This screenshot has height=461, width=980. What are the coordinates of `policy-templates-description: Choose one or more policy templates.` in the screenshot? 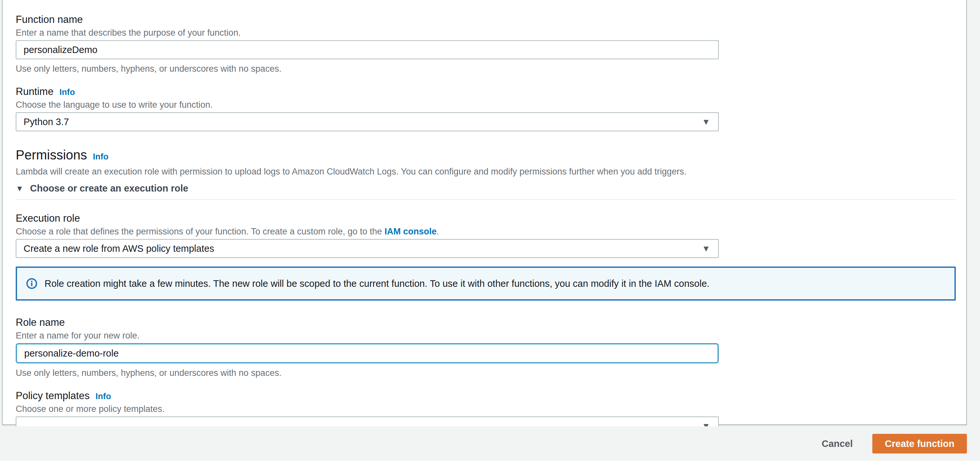 It's located at (367, 409).